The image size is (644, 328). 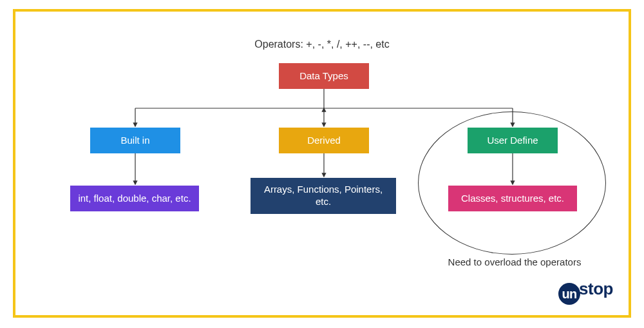 What do you see at coordinates (515, 262) in the screenshot?
I see `highlight-caption: Need to overload the operators` at bounding box center [515, 262].